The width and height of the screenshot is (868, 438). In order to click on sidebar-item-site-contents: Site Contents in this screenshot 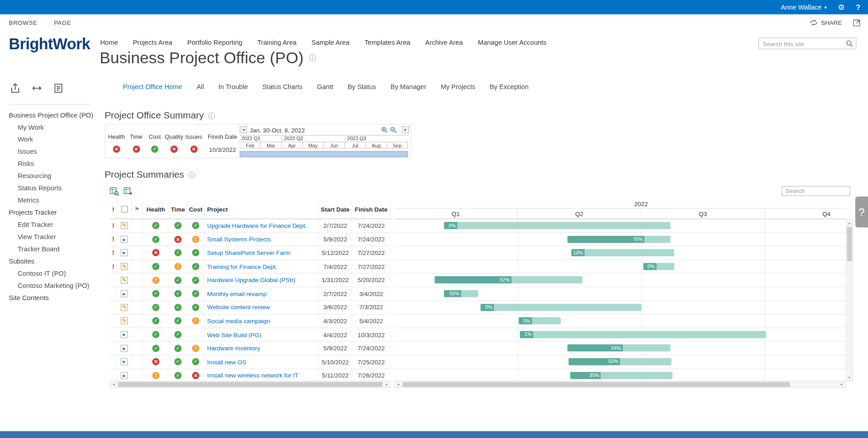, I will do `click(55, 297)`.